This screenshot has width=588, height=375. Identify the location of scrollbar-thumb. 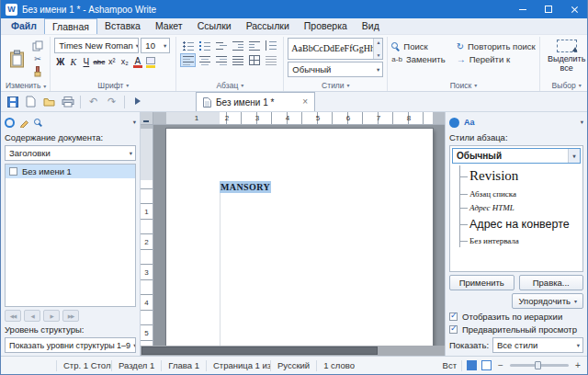
(259, 351).